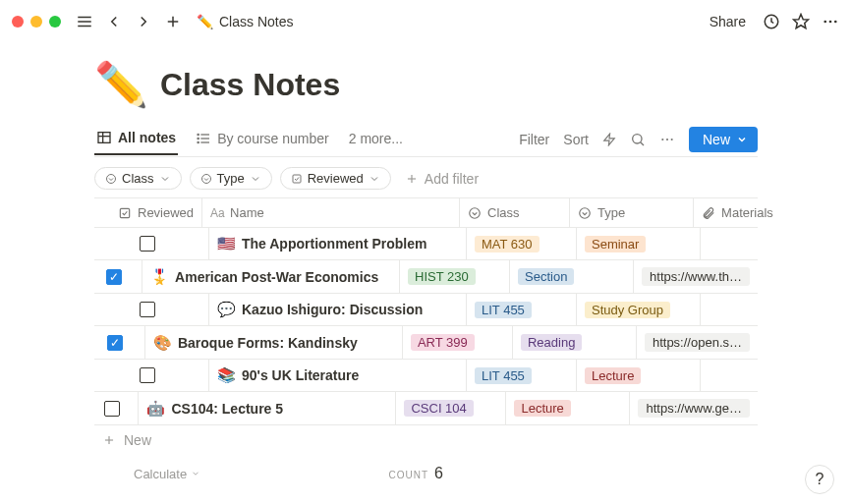 The width and height of the screenshot is (852, 504). Describe the element at coordinates (521, 244) in the screenshot. I see `cell-class: MAT 630` at that location.